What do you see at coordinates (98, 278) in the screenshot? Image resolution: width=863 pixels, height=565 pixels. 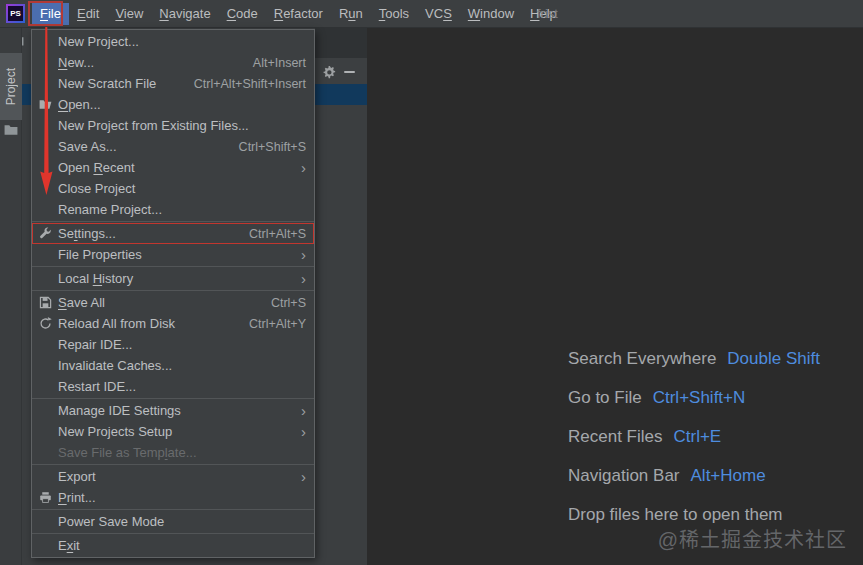 I see `mnemonic-underline: H` at bounding box center [98, 278].